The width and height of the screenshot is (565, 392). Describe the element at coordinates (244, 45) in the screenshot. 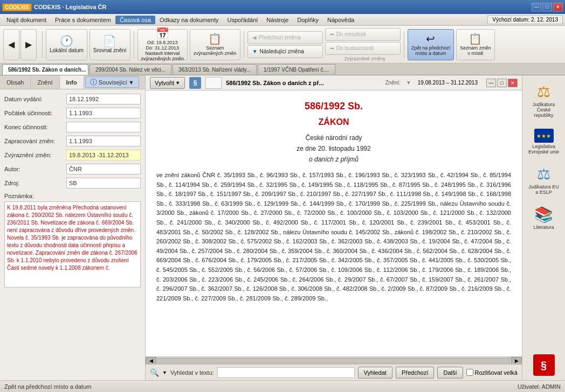

I see `sep3` at that location.